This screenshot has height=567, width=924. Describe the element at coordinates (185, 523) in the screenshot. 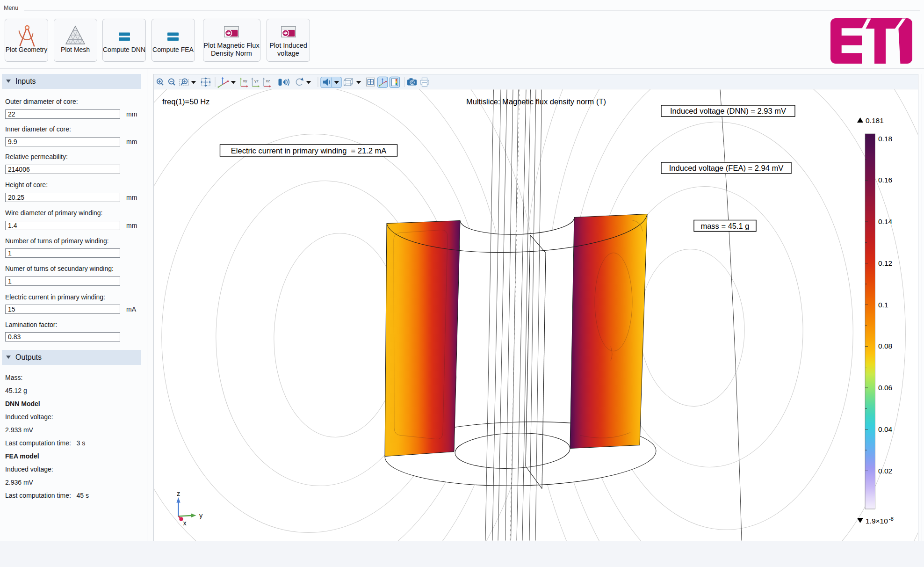

I see `svg-text: x` at that location.